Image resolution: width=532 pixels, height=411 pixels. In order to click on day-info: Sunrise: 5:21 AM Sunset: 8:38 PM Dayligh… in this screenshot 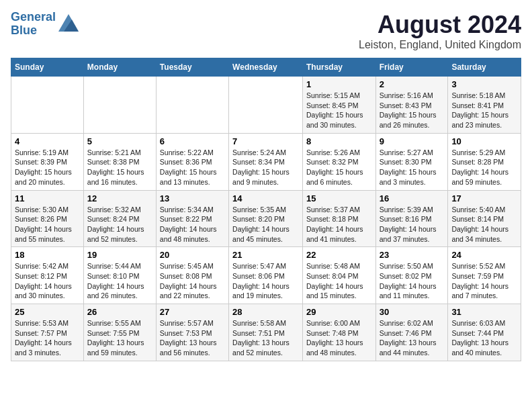, I will do `click(120, 168)`.